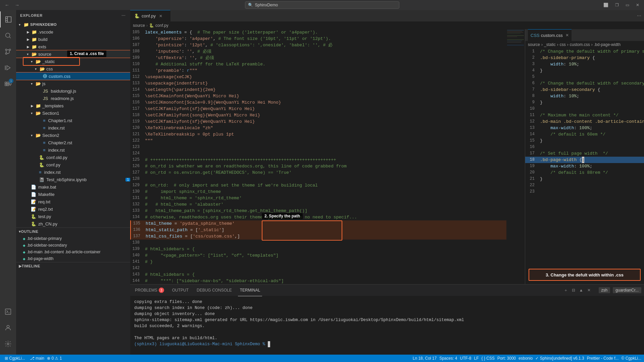 Image resolution: width=644 pixels, height=362 pixels. Describe the element at coordinates (318, 83) in the screenshot. I see `code-line-113: 113 \usepackage{indentfirst}` at that location.